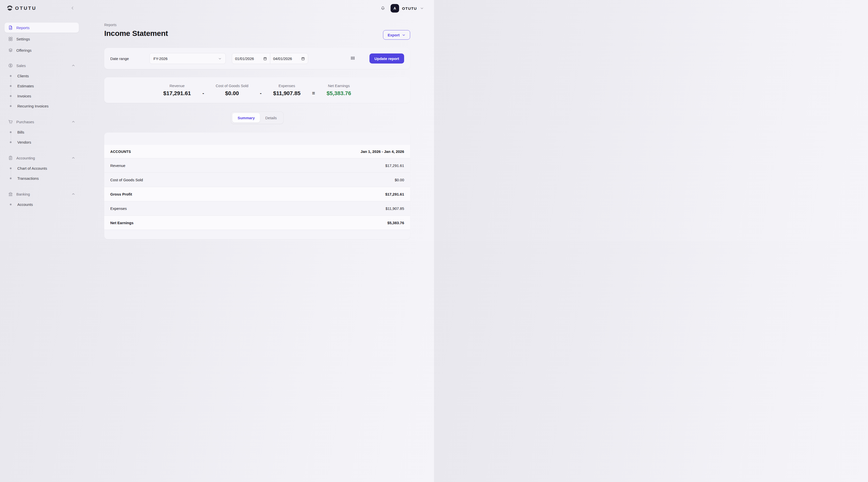 This screenshot has height=482, width=868. I want to click on sidebar-collapse-button, so click(73, 8).